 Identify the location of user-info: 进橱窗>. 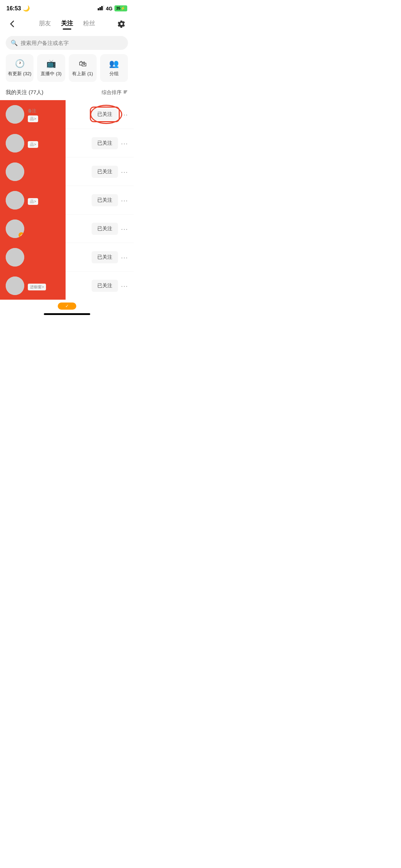
(58, 286).